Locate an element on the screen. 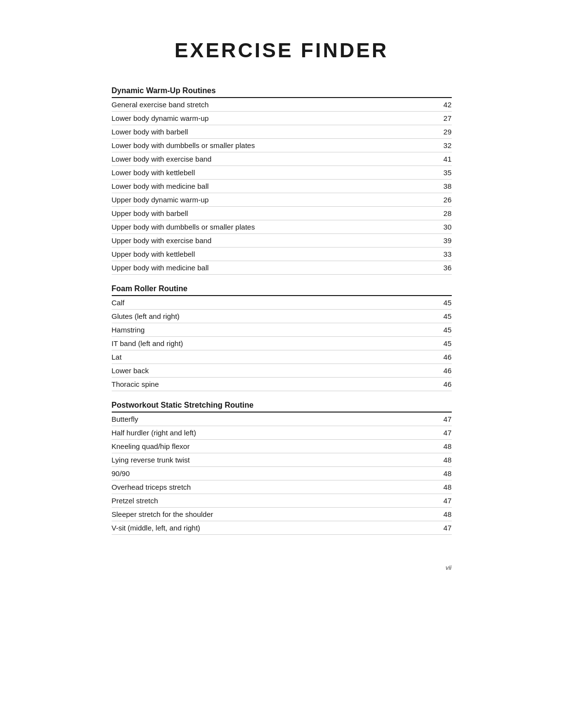  list-item: Thoracic spine46 is located at coordinates (282, 384).